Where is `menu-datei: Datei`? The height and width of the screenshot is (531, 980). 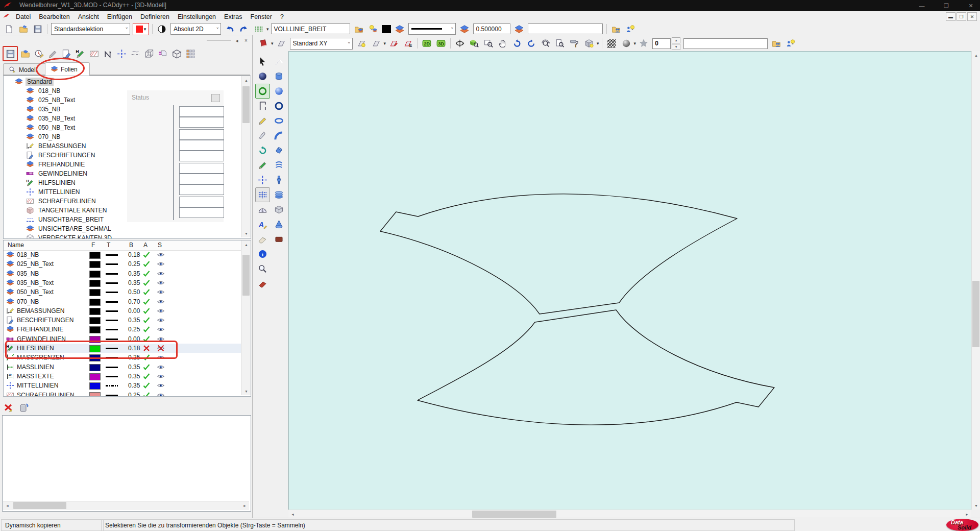 menu-datei: Datei is located at coordinates (23, 16).